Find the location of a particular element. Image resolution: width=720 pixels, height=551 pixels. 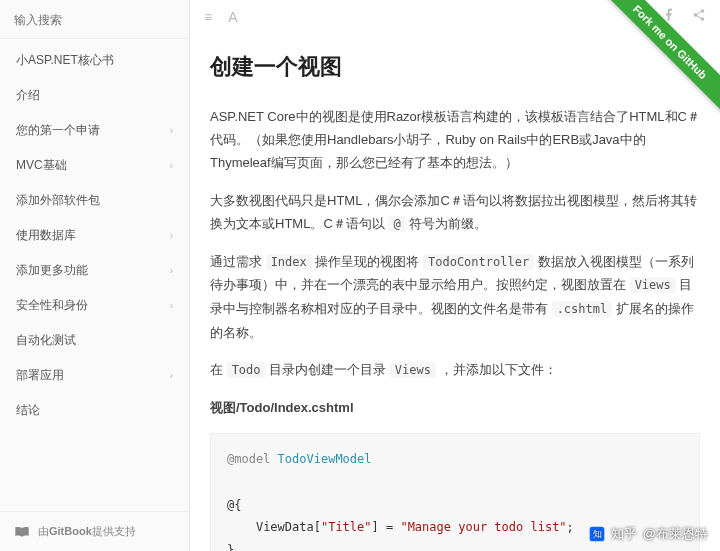

nav-item-intro: 介绍 is located at coordinates (94, 96).